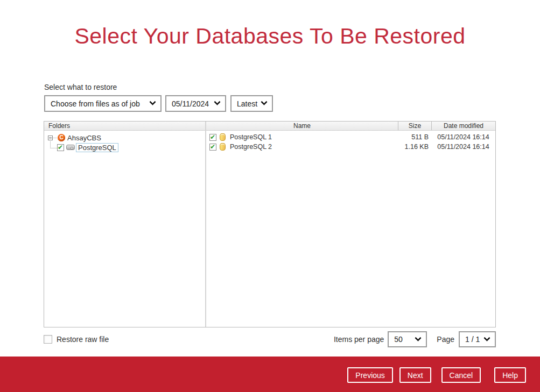  Describe the element at coordinates (83, 339) in the screenshot. I see `restore-raw-file-label: Restore raw file` at that location.